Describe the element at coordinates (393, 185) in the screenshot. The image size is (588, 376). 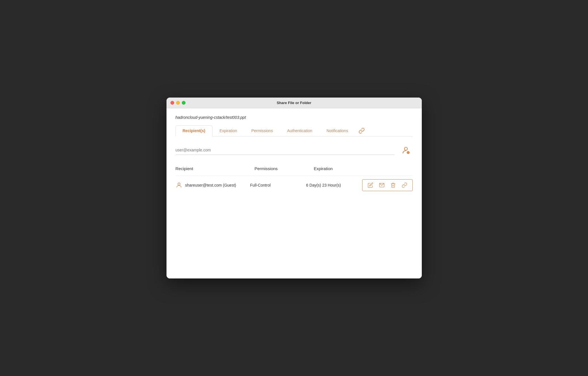
I see `delete-button` at that location.